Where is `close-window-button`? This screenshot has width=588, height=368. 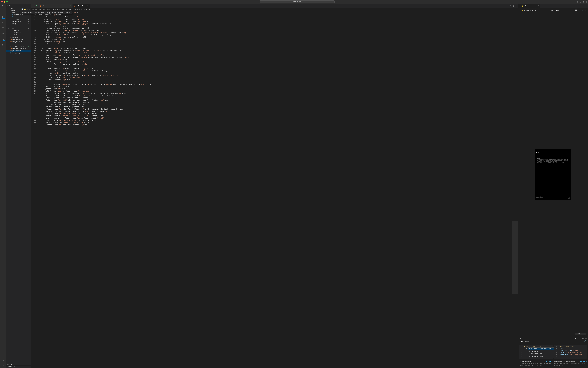 close-window-button is located at coordinates (2, 2).